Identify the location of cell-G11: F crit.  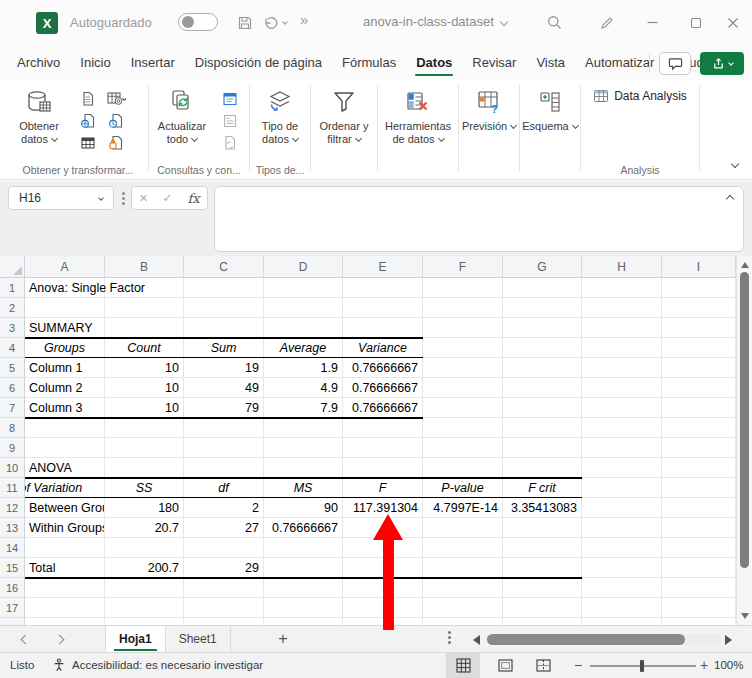
(542, 488).